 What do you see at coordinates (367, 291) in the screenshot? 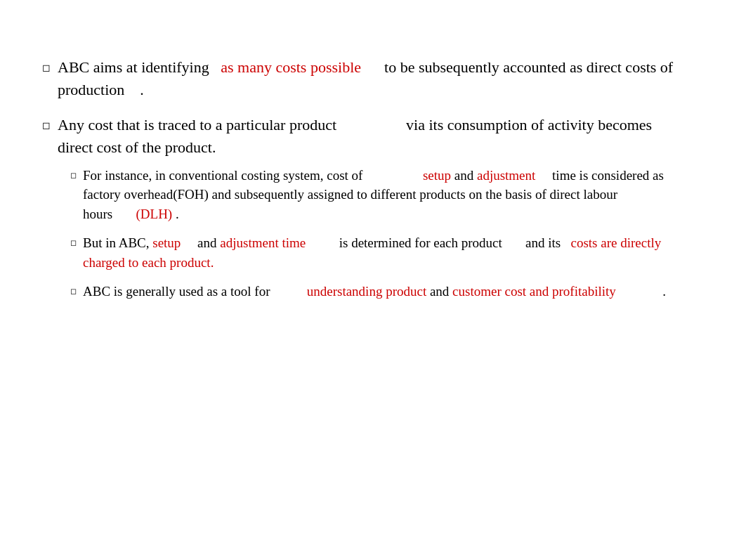
I see `s3-red1: understanding product` at bounding box center [367, 291].